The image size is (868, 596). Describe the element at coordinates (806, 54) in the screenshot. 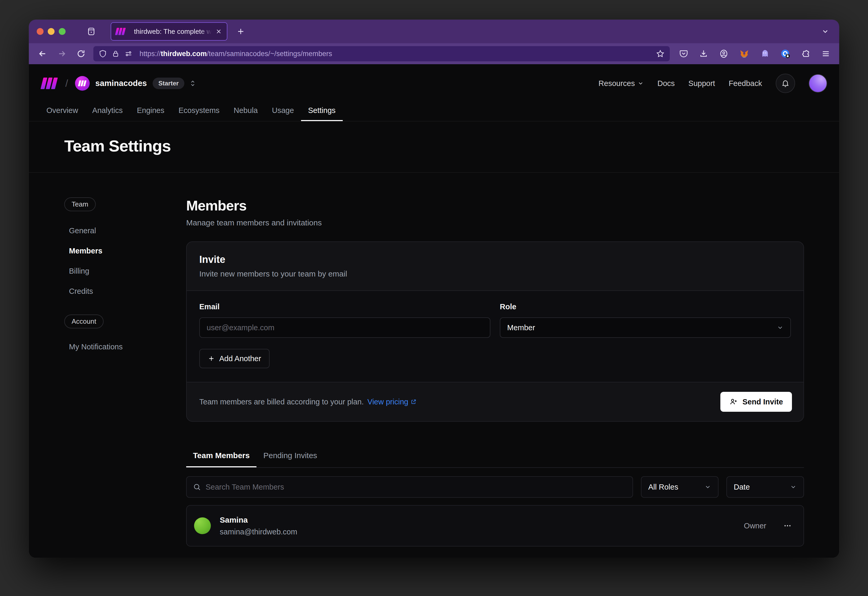

I see `puzzle-piece-icon` at that location.